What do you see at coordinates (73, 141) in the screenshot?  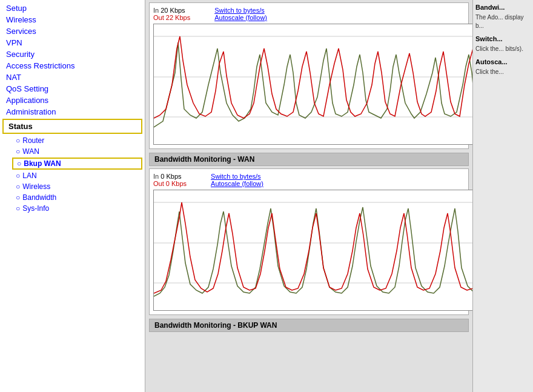 I see `nav-router: ○Router` at bounding box center [73, 141].